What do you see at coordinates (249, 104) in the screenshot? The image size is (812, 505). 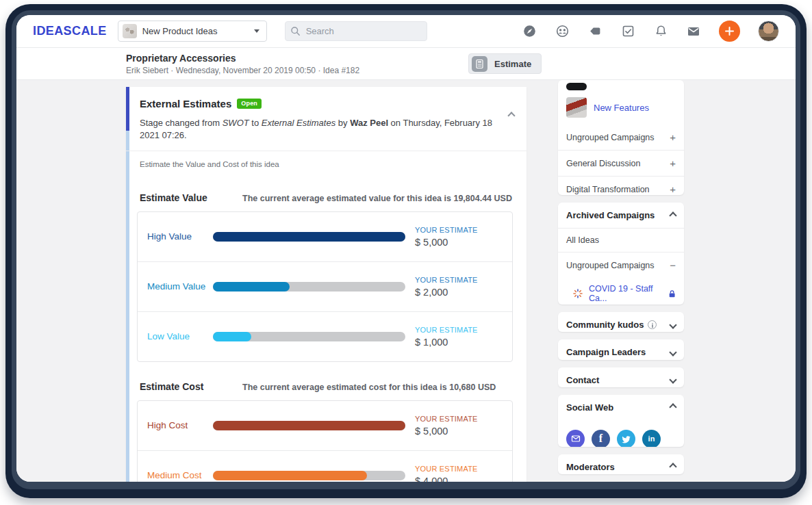 I see `status-badge: Open` at bounding box center [249, 104].